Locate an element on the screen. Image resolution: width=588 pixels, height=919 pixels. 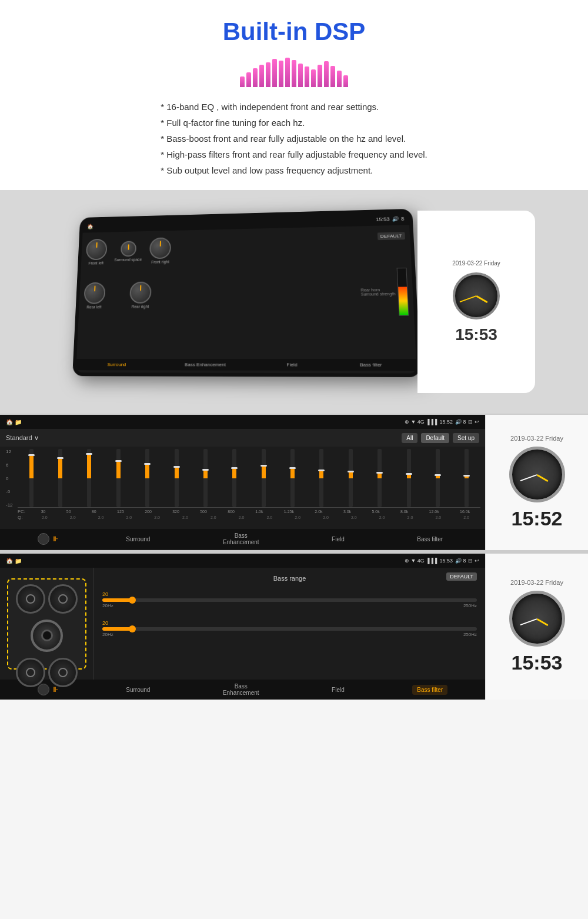
eq-nav-bass-filter: Bass filter is located at coordinates (430, 539).